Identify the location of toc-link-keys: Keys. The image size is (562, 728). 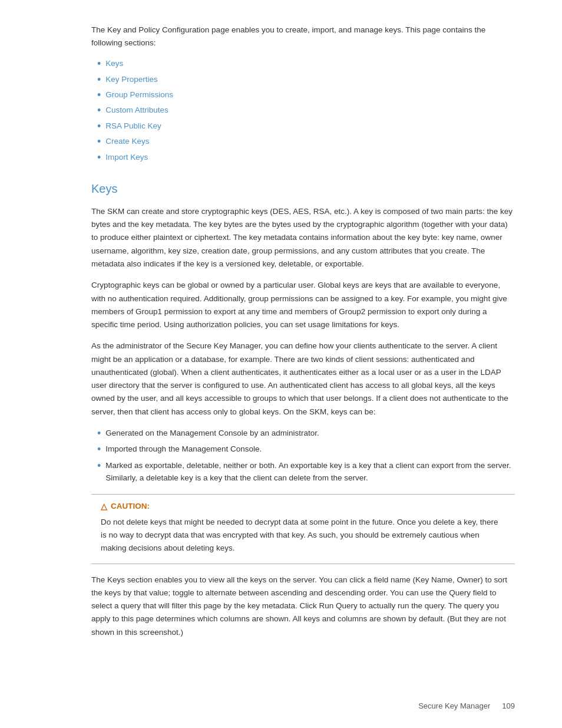
(114, 64).